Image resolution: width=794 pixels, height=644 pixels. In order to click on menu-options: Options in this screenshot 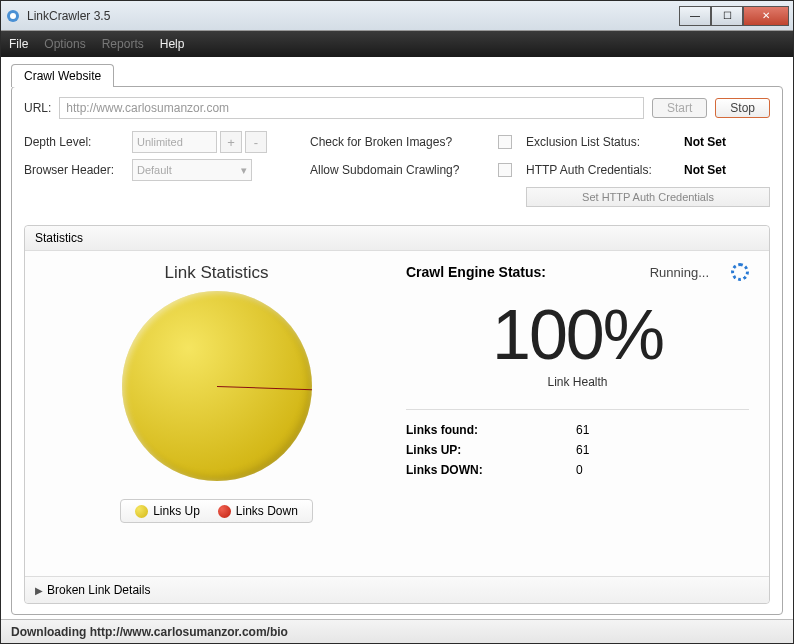, I will do `click(64, 44)`.